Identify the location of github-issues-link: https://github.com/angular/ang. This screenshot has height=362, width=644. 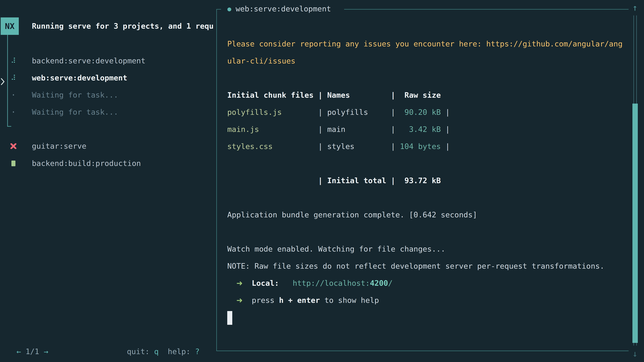
(554, 44).